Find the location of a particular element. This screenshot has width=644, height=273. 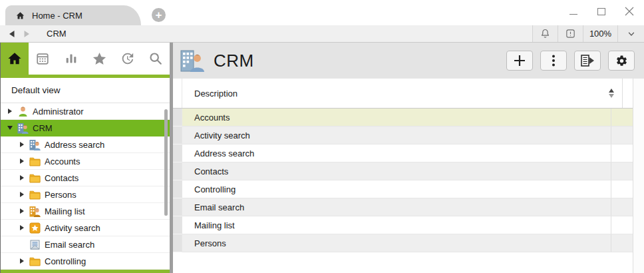

more-button is located at coordinates (554, 61).